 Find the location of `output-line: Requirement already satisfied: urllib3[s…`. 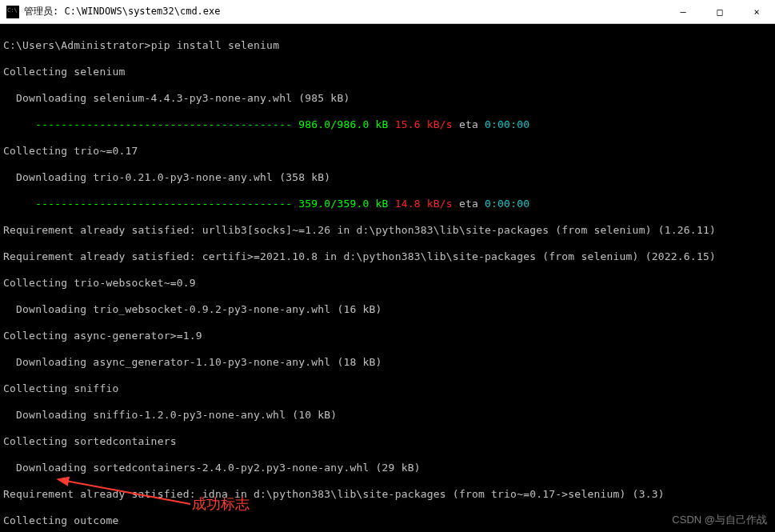

output-line: Requirement already satisfied: urllib3[s… is located at coordinates (387, 230).